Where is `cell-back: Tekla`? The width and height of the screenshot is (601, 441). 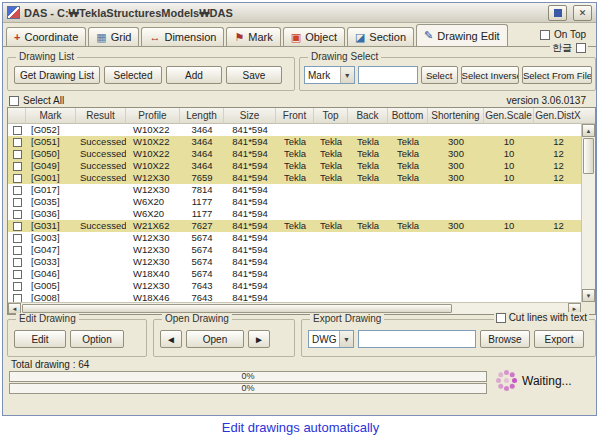 cell-back: Tekla is located at coordinates (368, 178).